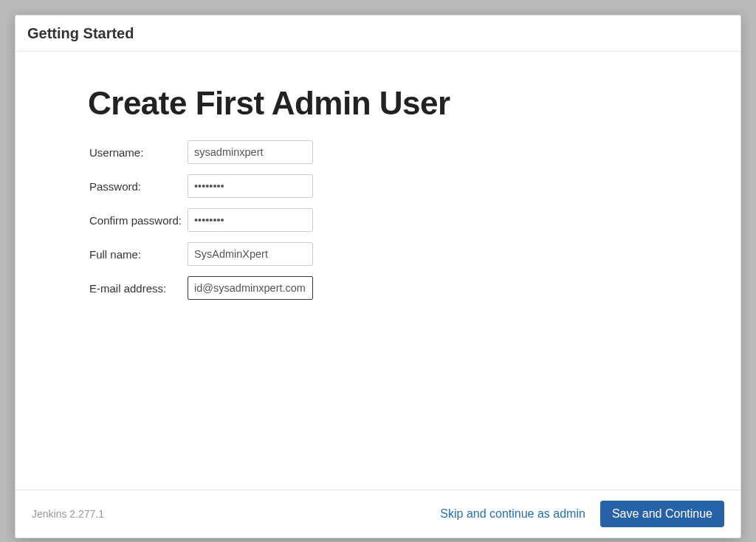 The height and width of the screenshot is (542, 756). I want to click on save-continue-button: Save and Continue, so click(662, 514).